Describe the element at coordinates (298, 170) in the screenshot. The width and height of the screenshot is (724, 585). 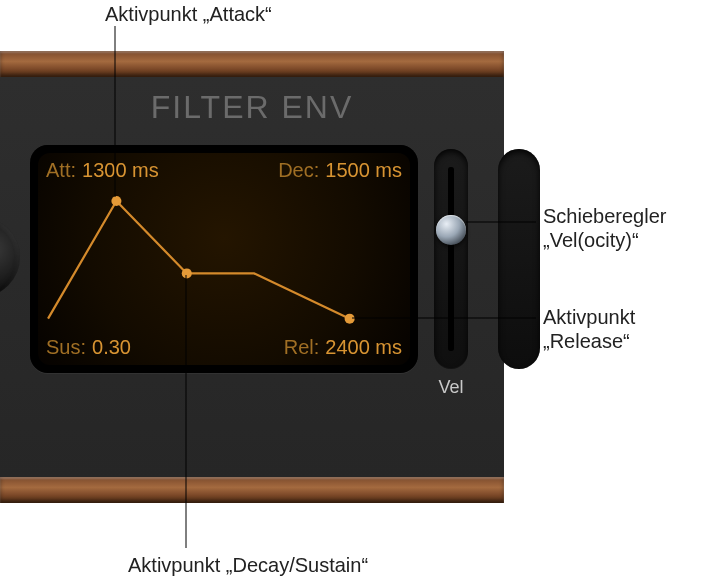
I see `decay-label: Dec:` at that location.